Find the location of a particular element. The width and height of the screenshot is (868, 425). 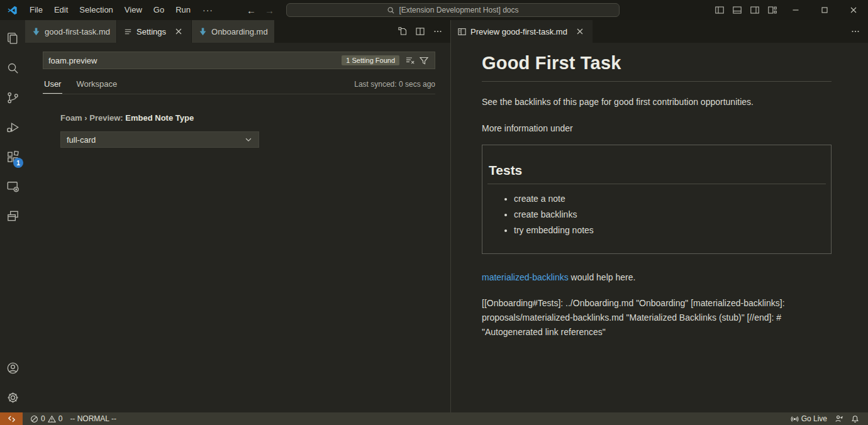

embed-card-title: Tests is located at coordinates (657, 174).